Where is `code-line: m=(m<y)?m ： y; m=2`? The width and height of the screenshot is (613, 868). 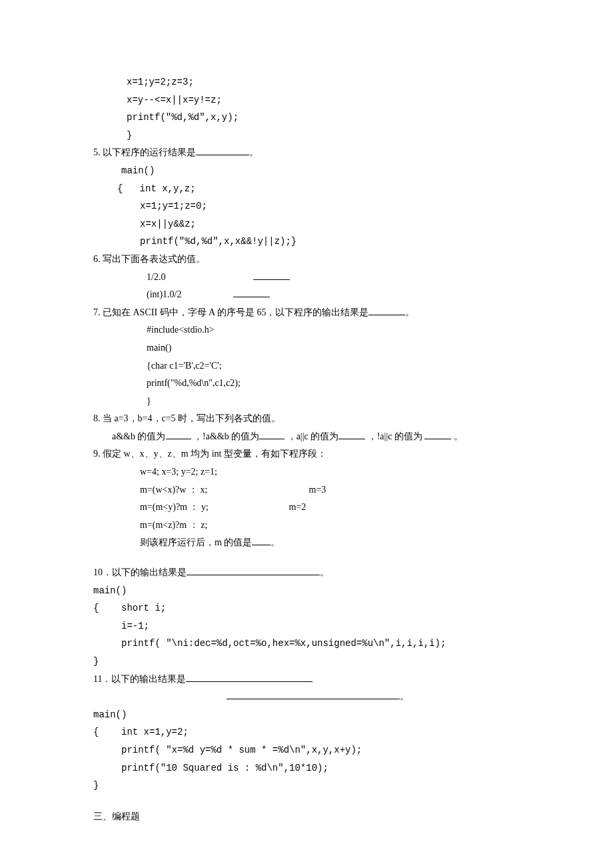
code-line: m=(m<y)?m ： y; m=2 is located at coordinates (306, 508).